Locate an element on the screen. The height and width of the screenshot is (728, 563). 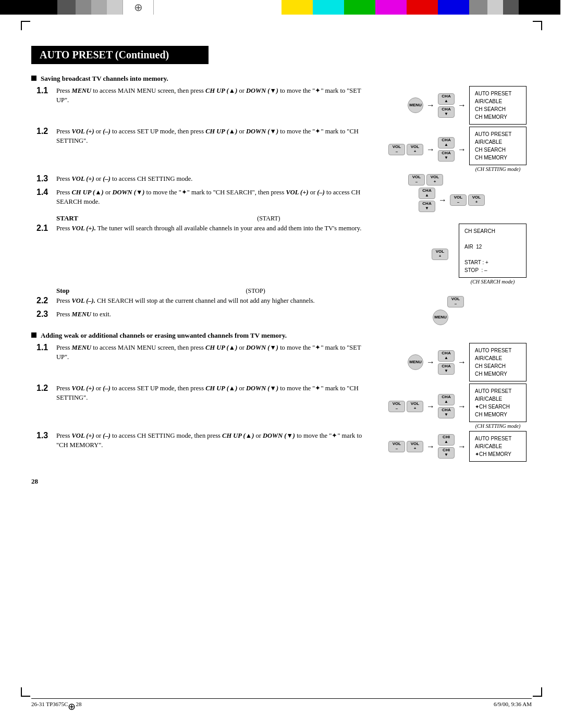
vol-minus-button-2: VOL– is located at coordinates (417, 180).